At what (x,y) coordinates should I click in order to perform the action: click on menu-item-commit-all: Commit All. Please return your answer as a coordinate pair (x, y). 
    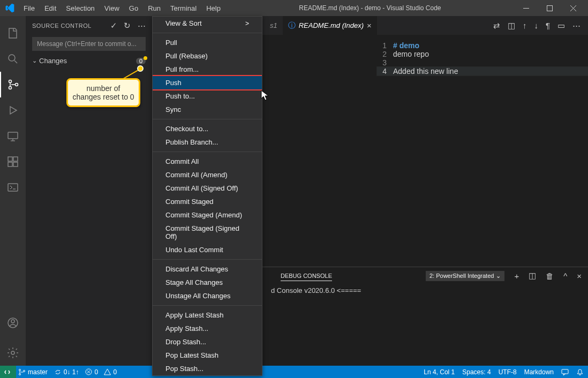
    Looking at the image, I should click on (207, 162).